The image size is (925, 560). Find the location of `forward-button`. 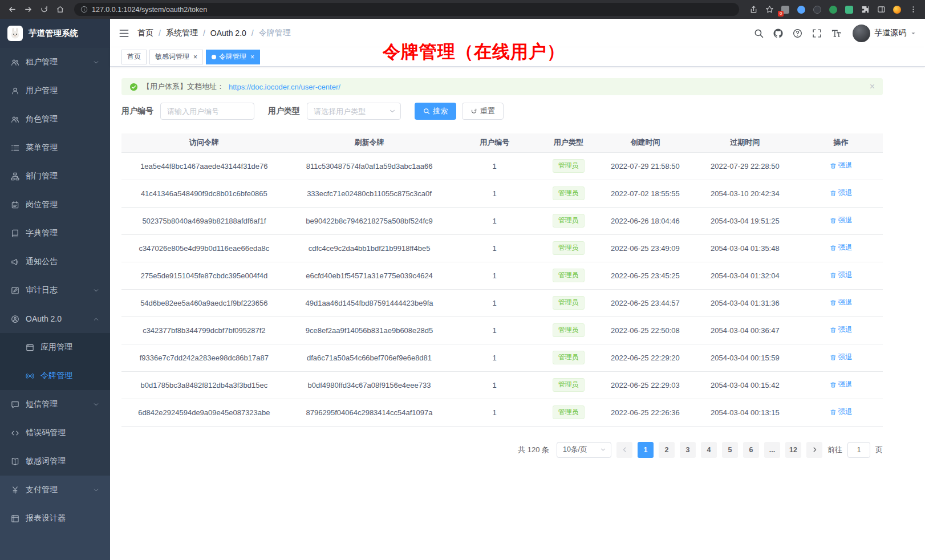

forward-button is located at coordinates (28, 10).